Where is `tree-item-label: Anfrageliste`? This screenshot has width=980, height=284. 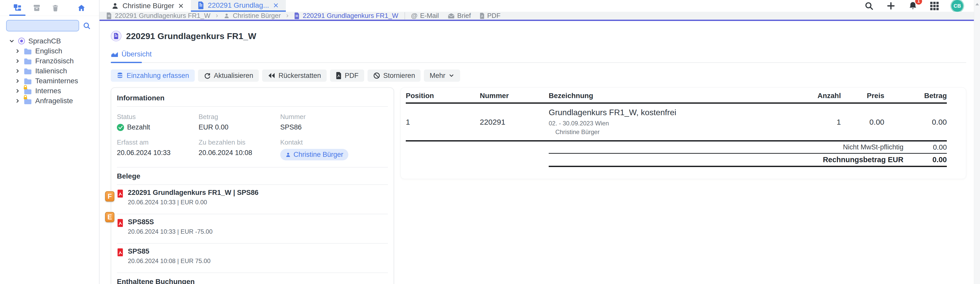 tree-item-label: Anfrageliste is located at coordinates (54, 101).